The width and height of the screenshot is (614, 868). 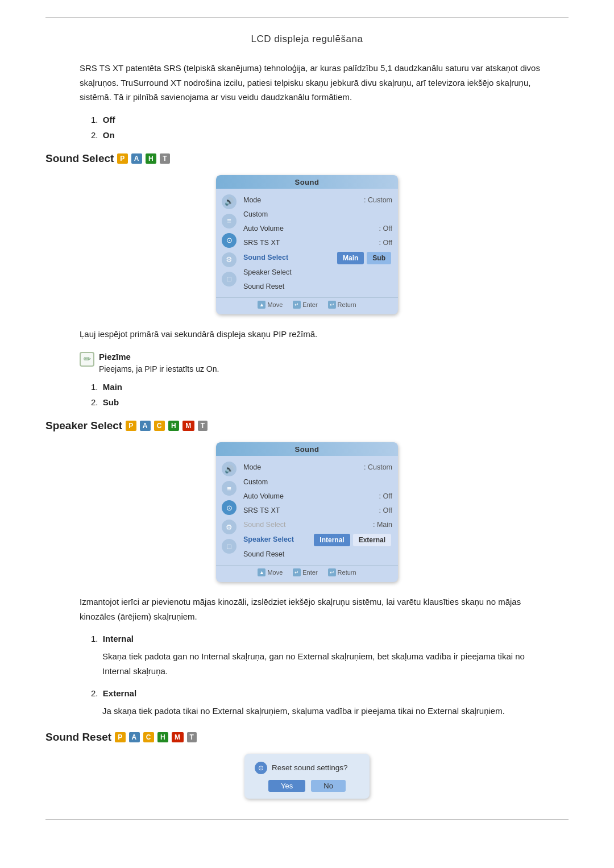 What do you see at coordinates (177, 737) in the screenshot?
I see `badge-m-3: M` at bounding box center [177, 737].